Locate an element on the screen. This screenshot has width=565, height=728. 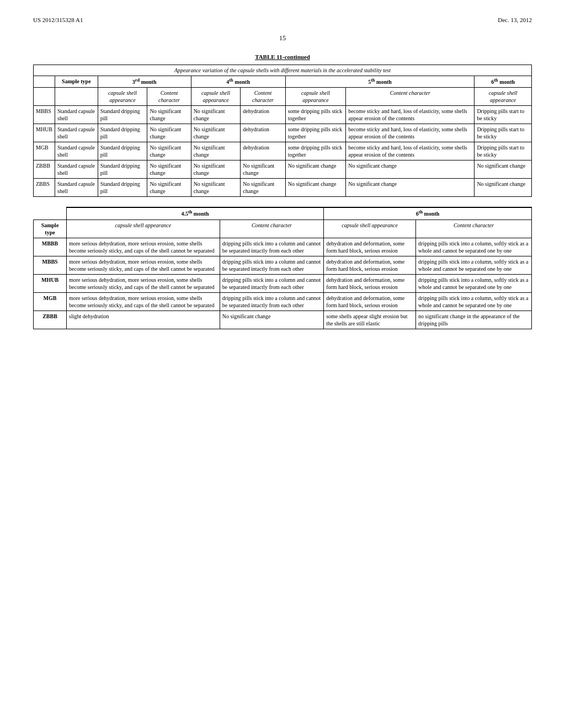
lower-row-id-mhub: MHUB is located at coordinates (50, 283).